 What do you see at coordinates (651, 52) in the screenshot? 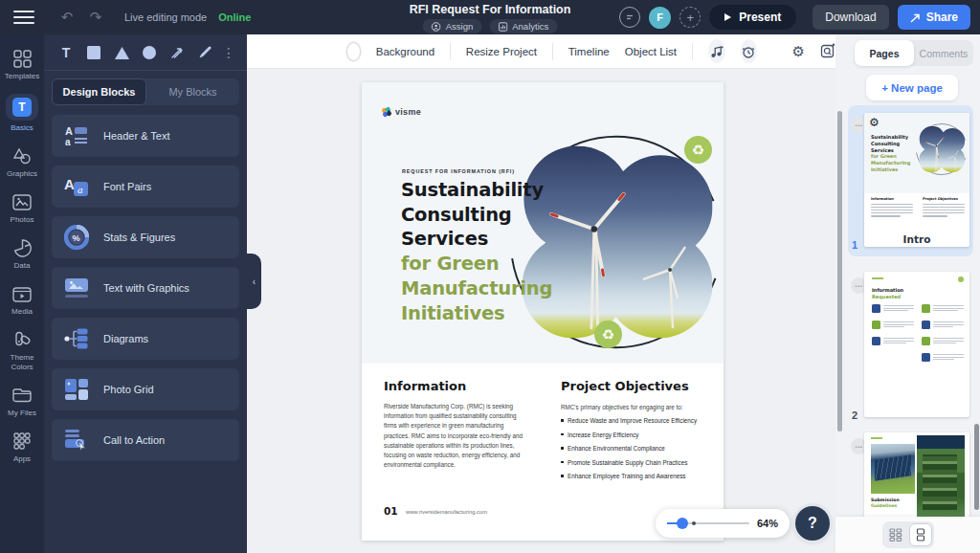
I see `object-list-button: Object List` at bounding box center [651, 52].